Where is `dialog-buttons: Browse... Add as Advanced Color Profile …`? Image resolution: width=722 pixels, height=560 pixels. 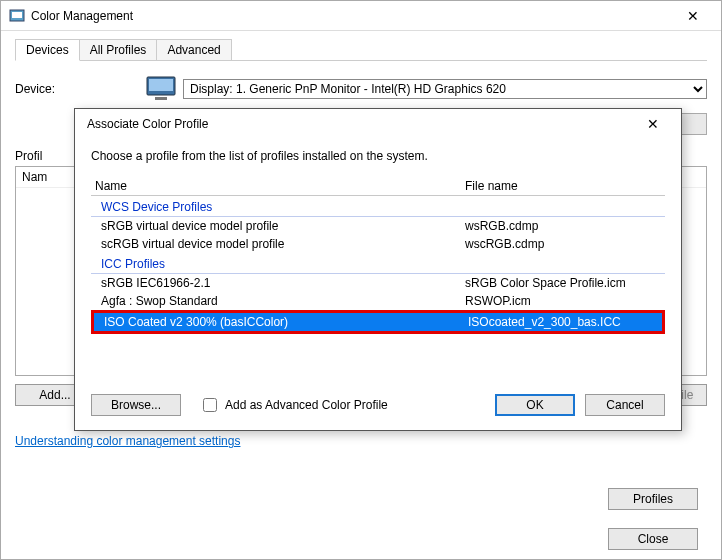
dialog-buttons: Browse... Add as Advanced Color Profile … is located at coordinates (378, 405).